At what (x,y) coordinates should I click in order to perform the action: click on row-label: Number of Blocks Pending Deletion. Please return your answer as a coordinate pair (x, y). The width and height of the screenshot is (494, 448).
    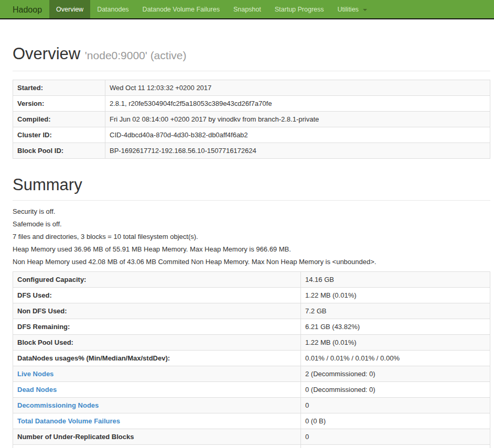
    Looking at the image, I should click on (157, 446).